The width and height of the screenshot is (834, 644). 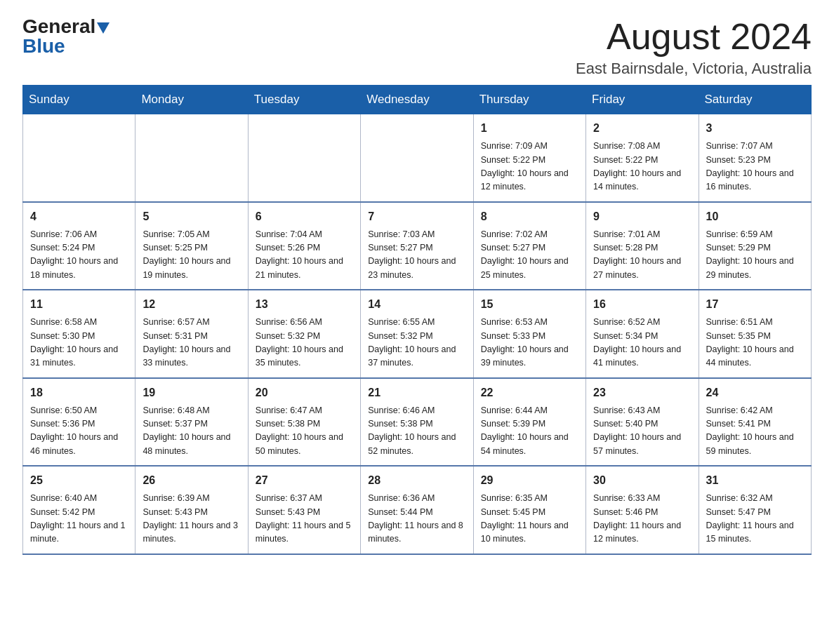 What do you see at coordinates (417, 519) in the screenshot?
I see `day-info: Sunrise: 6:36 AM Sunset: 5:44 PM Dayligh…` at bounding box center [417, 519].